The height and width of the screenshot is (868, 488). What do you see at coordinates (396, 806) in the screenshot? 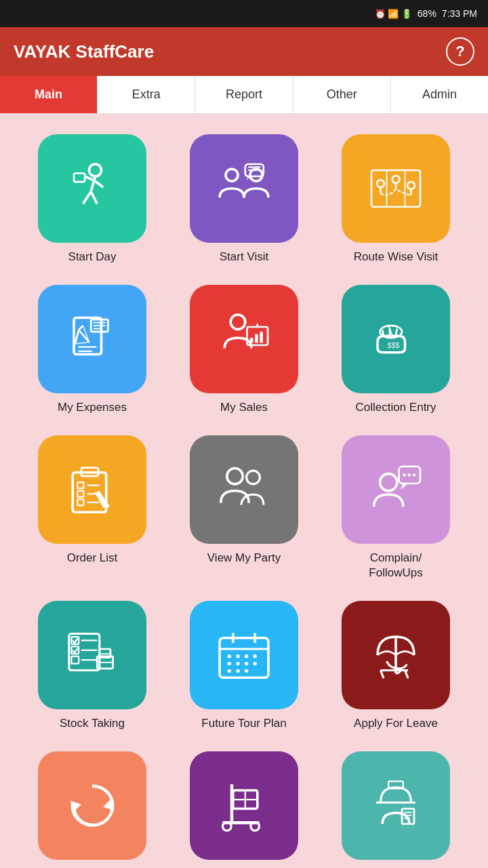
I see `worker-icon-box` at bounding box center [396, 806].